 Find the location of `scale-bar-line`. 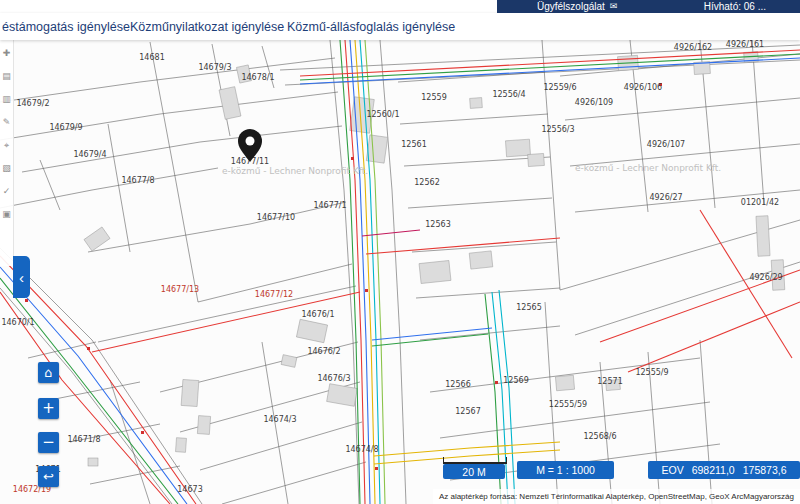

scale-bar-line is located at coordinates (475, 460).